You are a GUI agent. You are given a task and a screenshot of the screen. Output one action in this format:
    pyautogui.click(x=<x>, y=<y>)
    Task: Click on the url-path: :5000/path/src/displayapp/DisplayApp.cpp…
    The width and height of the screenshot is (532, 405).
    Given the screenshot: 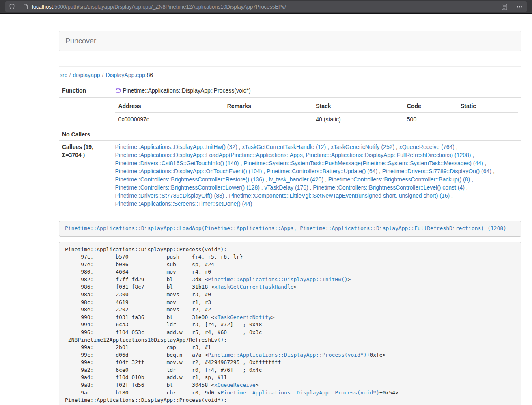 What is the action you would take?
    pyautogui.click(x=170, y=6)
    